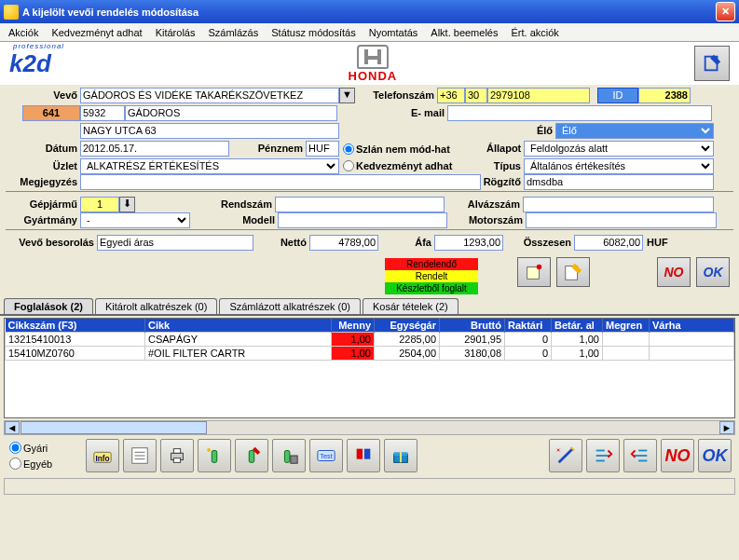 This screenshot has height=560, width=739. What do you see at coordinates (140, 456) in the screenshot?
I see `list-button` at bounding box center [140, 456].